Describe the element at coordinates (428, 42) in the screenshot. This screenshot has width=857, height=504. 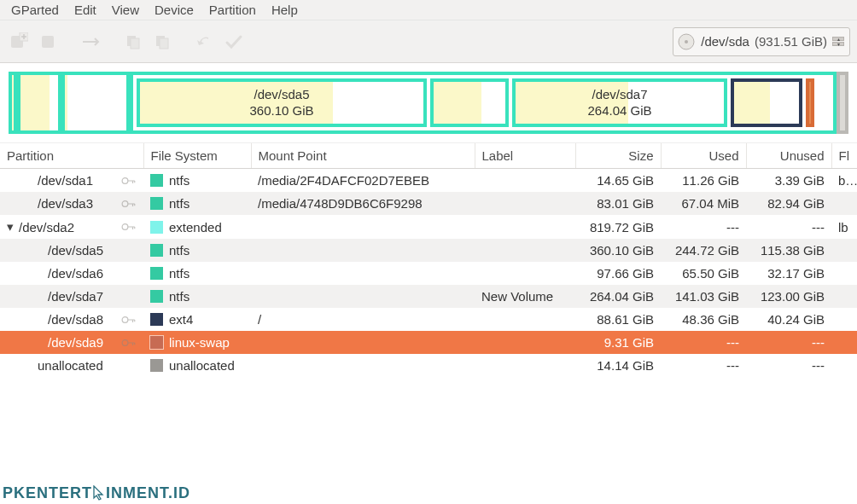
I see `toolbar: /dev/sda (931.51 GiB) ▴▾` at that location.